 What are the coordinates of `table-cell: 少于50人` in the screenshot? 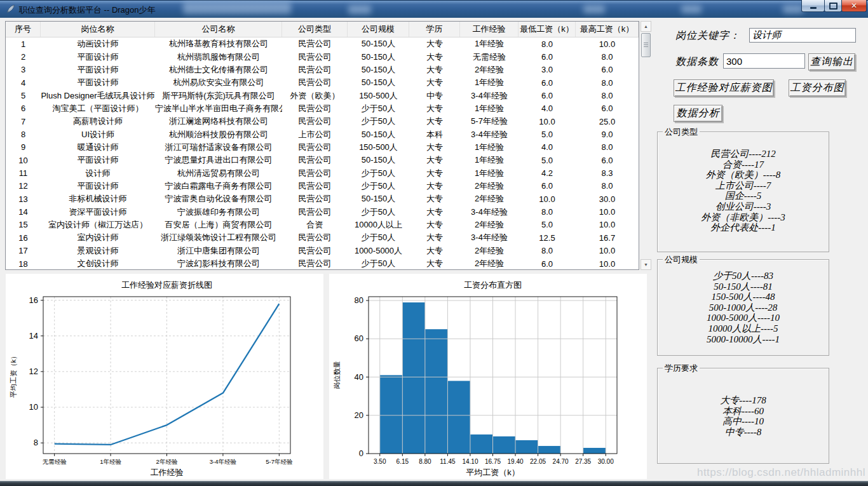 It's located at (379, 264).